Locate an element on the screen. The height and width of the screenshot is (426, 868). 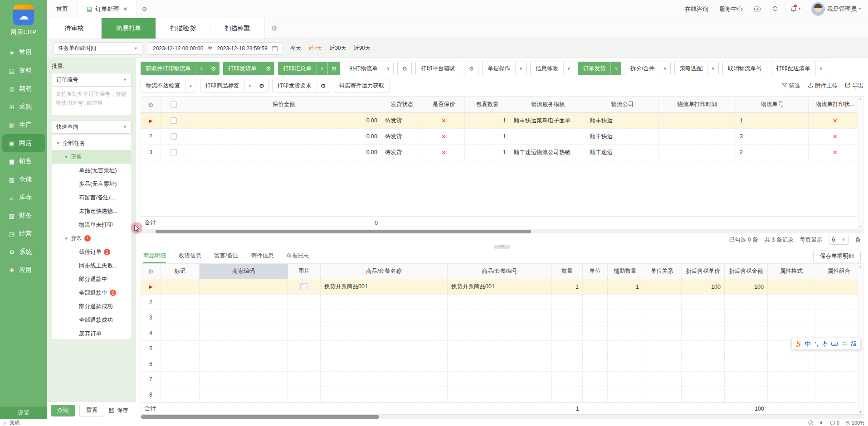
toolbar-button-取消物流单号: 取消物流单号 is located at coordinates (745, 68).